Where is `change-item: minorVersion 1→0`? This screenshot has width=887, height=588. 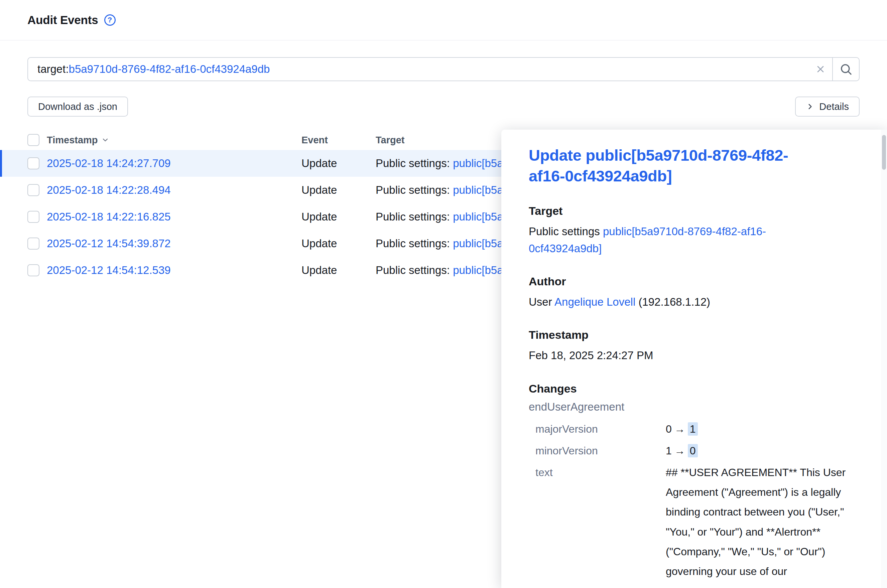
change-item: minorVersion 1→0 is located at coordinates (701, 451).